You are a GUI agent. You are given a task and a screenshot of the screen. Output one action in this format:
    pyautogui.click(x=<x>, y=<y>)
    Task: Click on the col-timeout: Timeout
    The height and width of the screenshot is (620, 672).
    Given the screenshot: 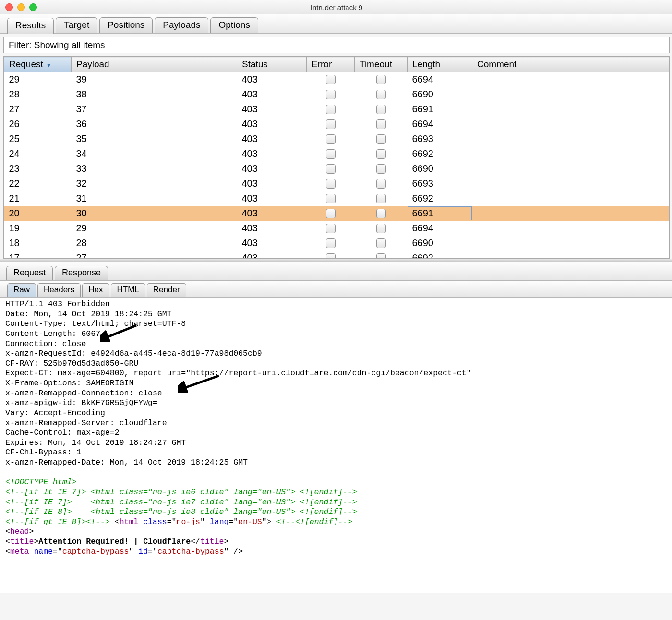 What is the action you would take?
    pyautogui.click(x=381, y=64)
    